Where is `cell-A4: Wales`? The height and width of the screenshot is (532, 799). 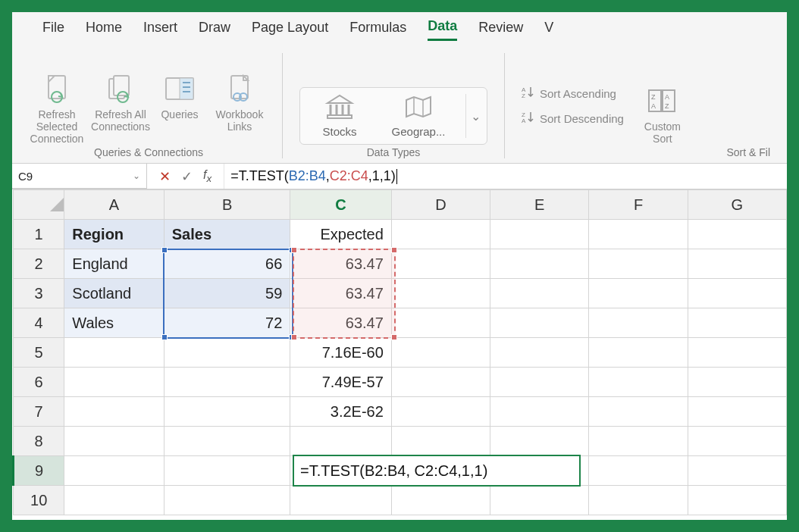 cell-A4: Wales is located at coordinates (114, 323).